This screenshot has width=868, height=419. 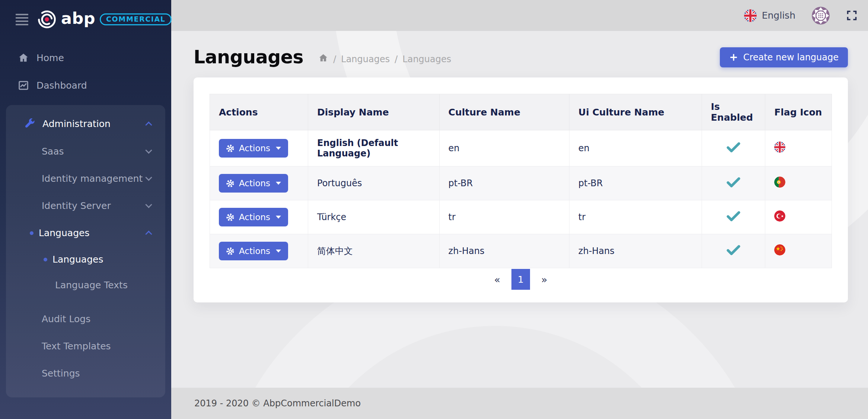 What do you see at coordinates (635, 148) in the screenshot?
I see `ui-culture-name-cell: en` at bounding box center [635, 148].